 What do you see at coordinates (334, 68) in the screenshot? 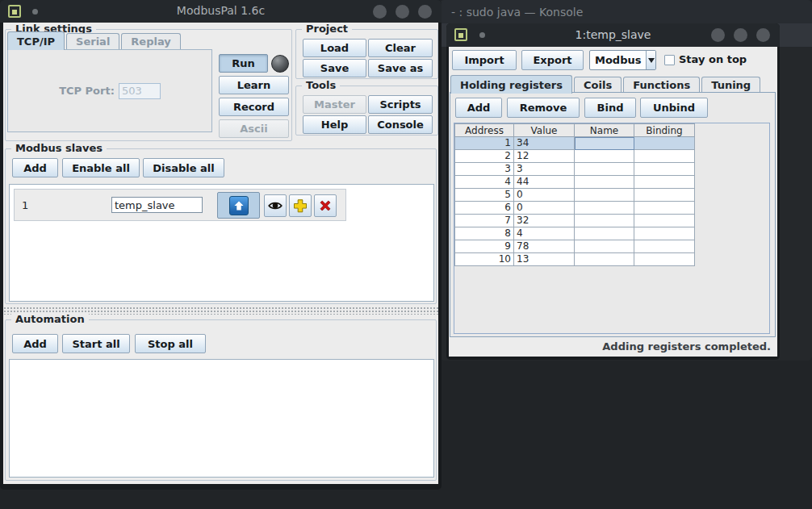
I see `save-button: Save` at bounding box center [334, 68].